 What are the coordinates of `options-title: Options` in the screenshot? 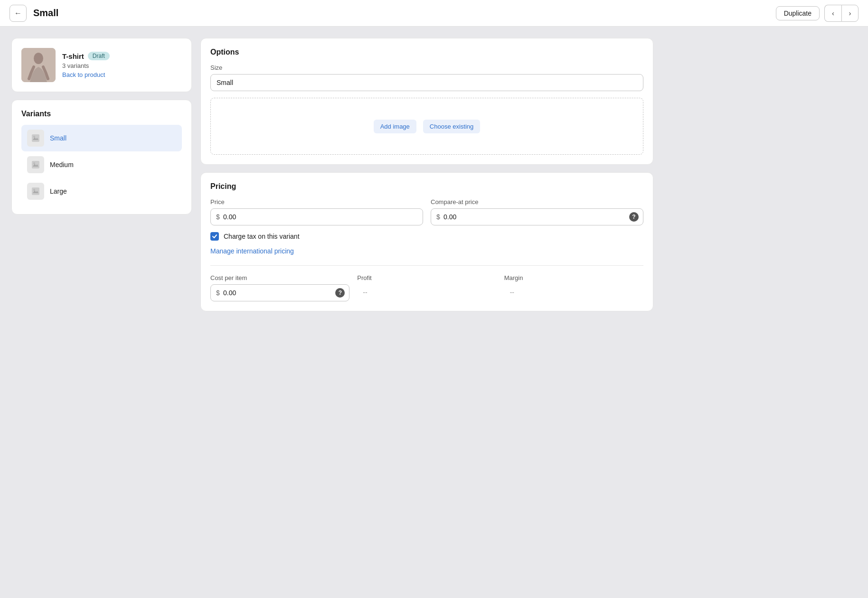 It's located at (427, 52).